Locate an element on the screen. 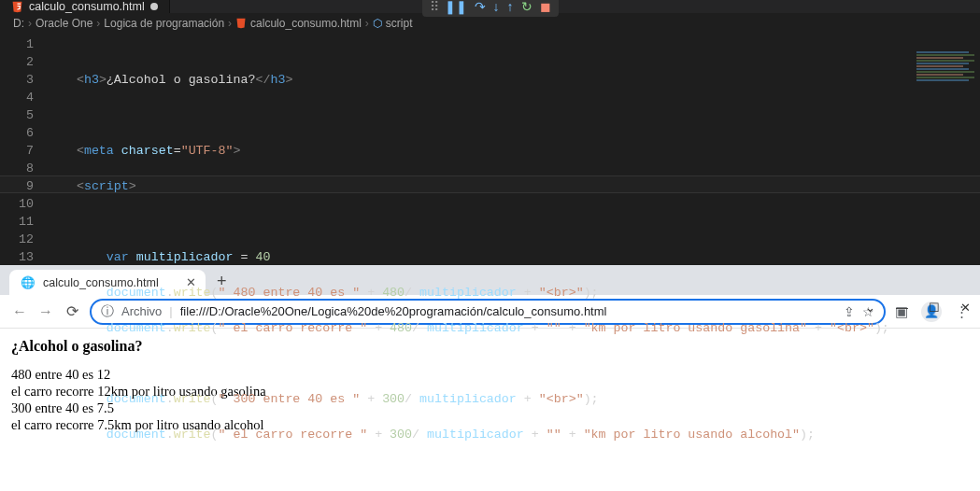  line-number: 9 is located at coordinates (17, 187).